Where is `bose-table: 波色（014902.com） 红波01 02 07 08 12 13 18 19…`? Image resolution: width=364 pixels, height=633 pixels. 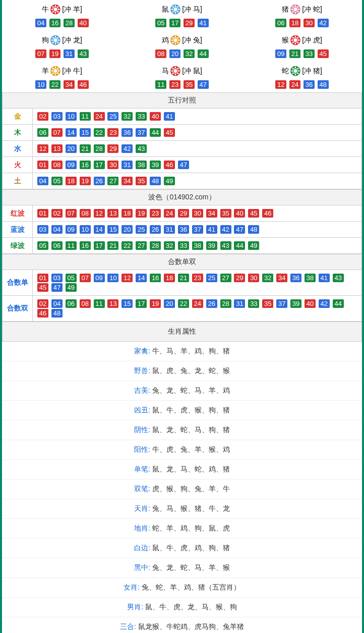 bose-table: 波色（014902.com） 红波01 02 07 08 12 13 18 19… is located at coordinates (182, 222).